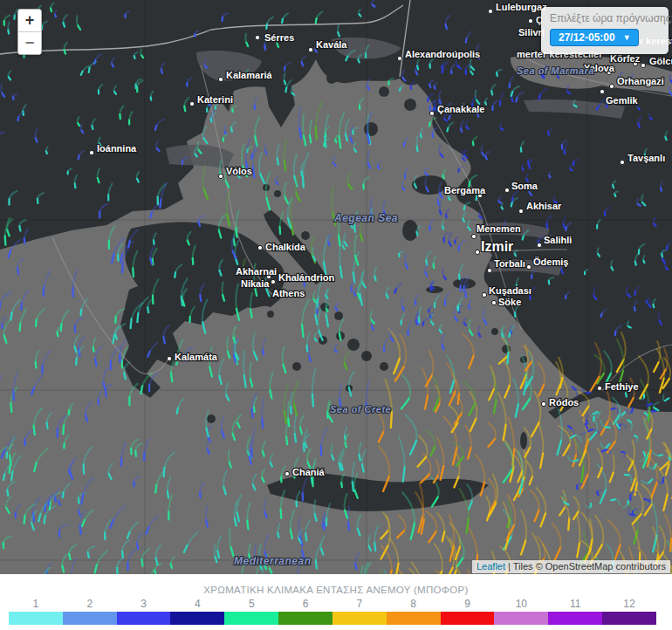 This screenshot has width=672, height=630. I want to click on dropdown-arrow-icon: ▼, so click(627, 38).